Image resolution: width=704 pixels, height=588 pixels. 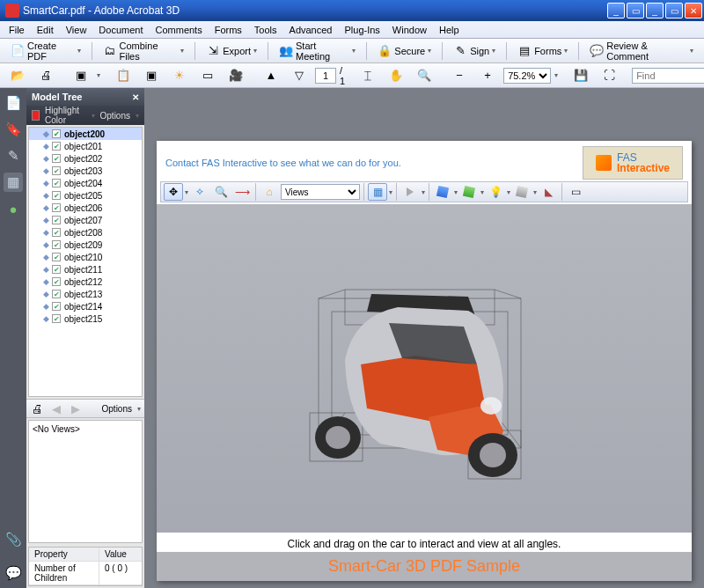 I want to click on menu-tools: Tools, so click(x=266, y=30).